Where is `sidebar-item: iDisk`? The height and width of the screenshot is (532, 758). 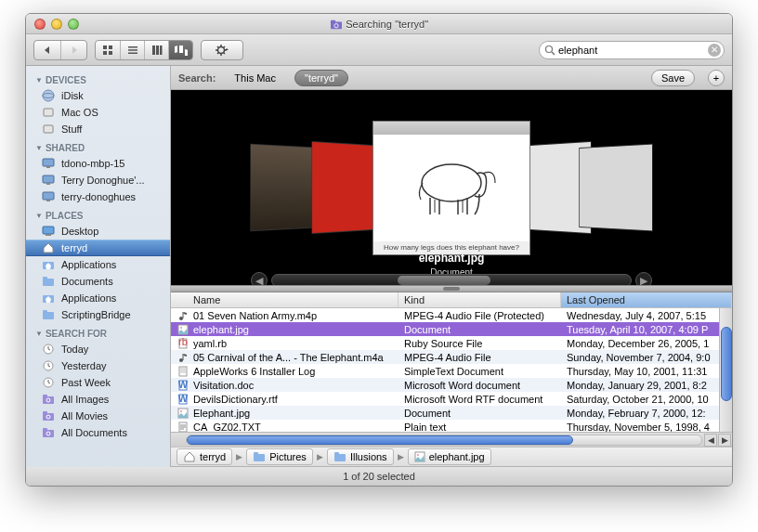
sidebar-item: iDisk is located at coordinates (98, 96).